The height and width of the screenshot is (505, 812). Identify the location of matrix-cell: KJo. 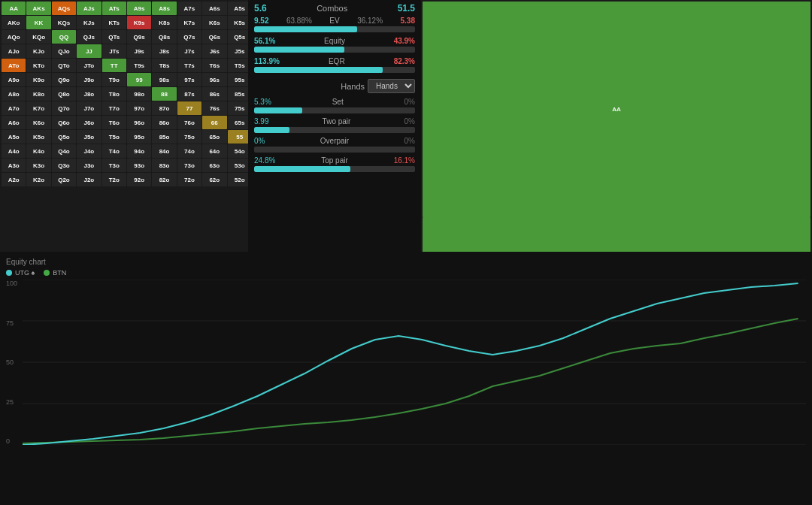
(38, 51).